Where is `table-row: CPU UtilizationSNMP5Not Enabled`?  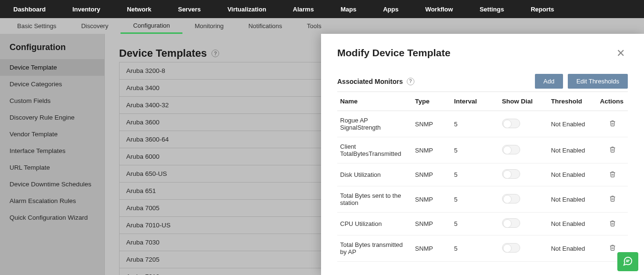 table-row: CPU UtilizationSNMP5Not Enabled is located at coordinates (483, 224).